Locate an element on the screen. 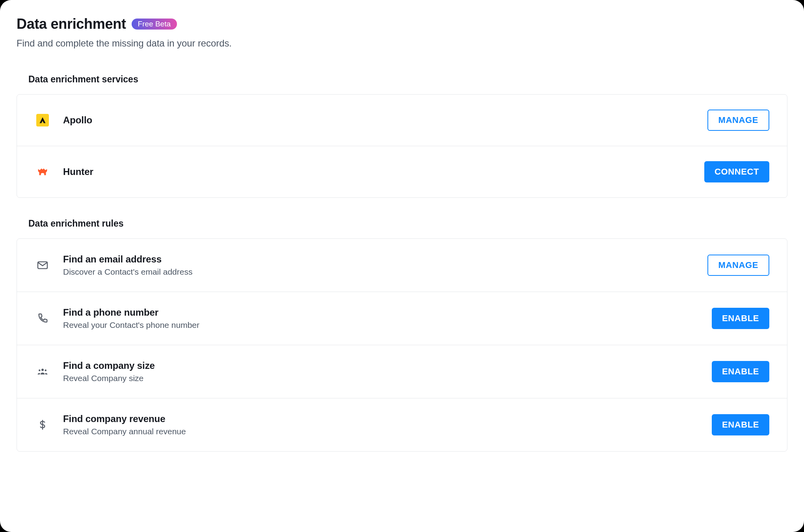  service-row-hunter: Hunter CONNECT is located at coordinates (402, 172).